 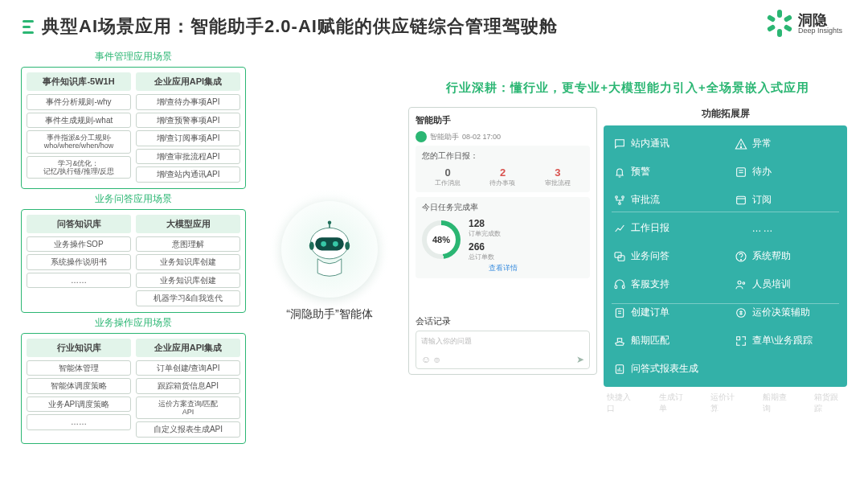 What do you see at coordinates (762, 199) in the screenshot?
I see `feature-label: 订阅` at bounding box center [762, 199].